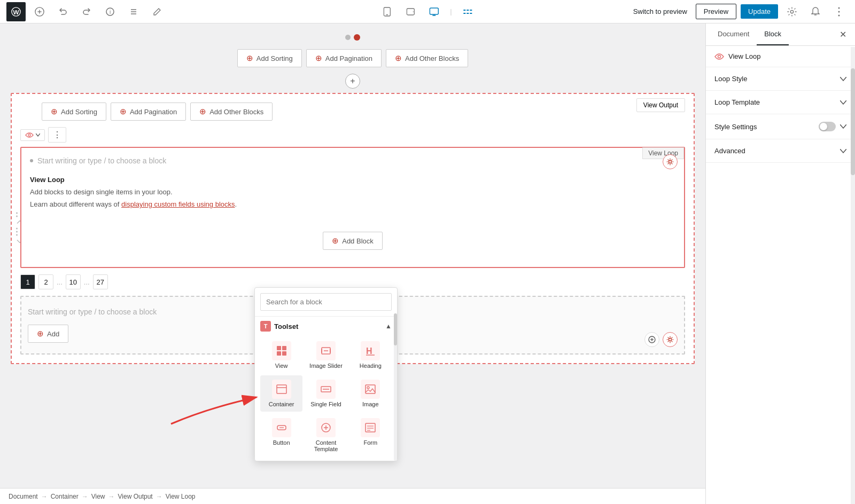 Image resolution: width=855 pixels, height=504 pixels. What do you see at coordinates (231, 112) in the screenshot?
I see `add-other-blocks-button-2: ⊕ Add Other Blocks` at bounding box center [231, 112].